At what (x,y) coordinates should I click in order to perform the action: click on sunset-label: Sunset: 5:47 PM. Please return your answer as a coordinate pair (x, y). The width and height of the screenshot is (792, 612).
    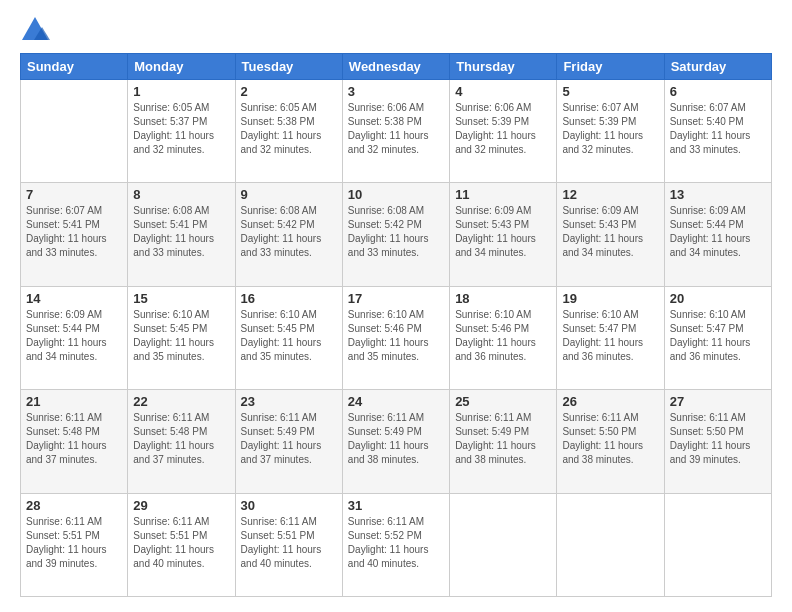
    Looking at the image, I should click on (599, 328).